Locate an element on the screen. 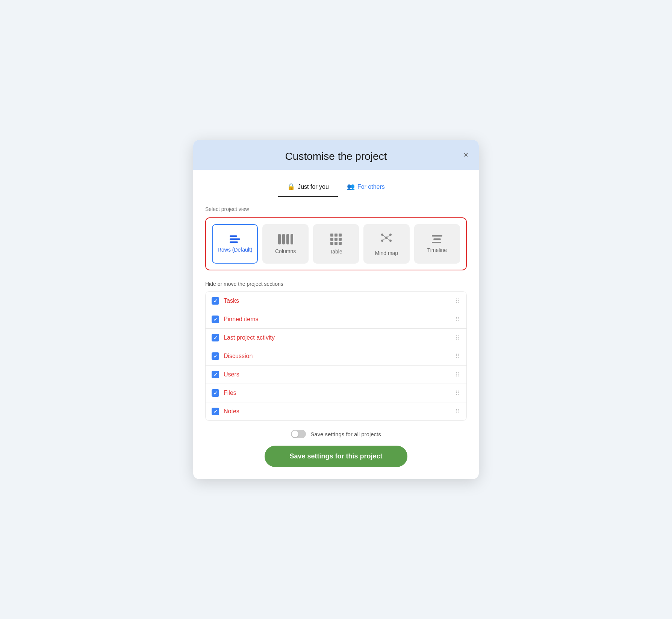 The width and height of the screenshot is (672, 619). save-button: Save settings for this project is located at coordinates (336, 457).